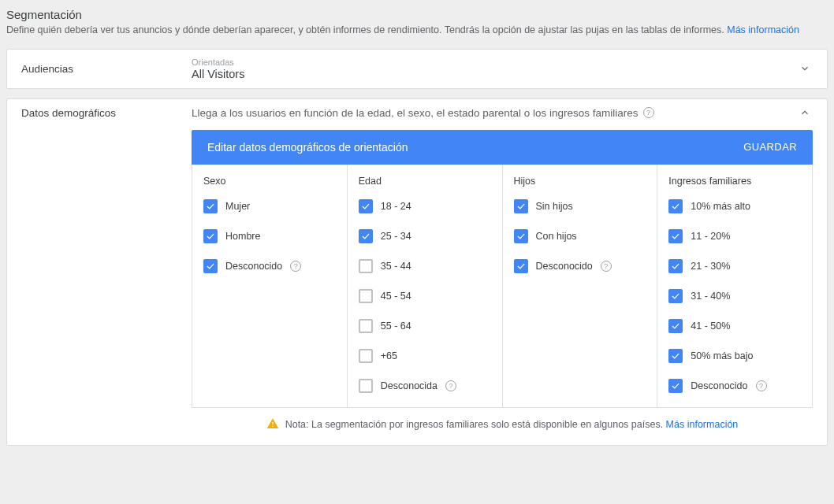  I want to click on option-row: Con hijos, so click(580, 236).